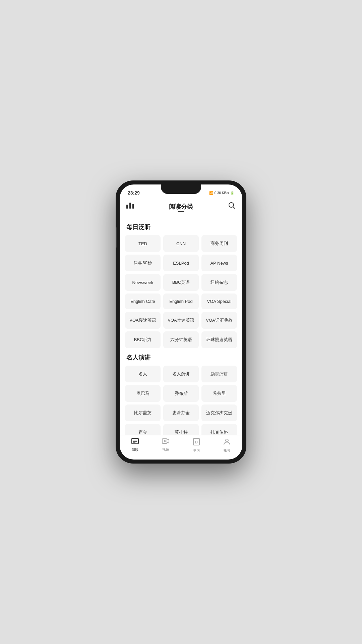 This screenshot has width=362, height=644. What do you see at coordinates (166, 442) in the screenshot?
I see `tab-video-icon` at bounding box center [166, 442].